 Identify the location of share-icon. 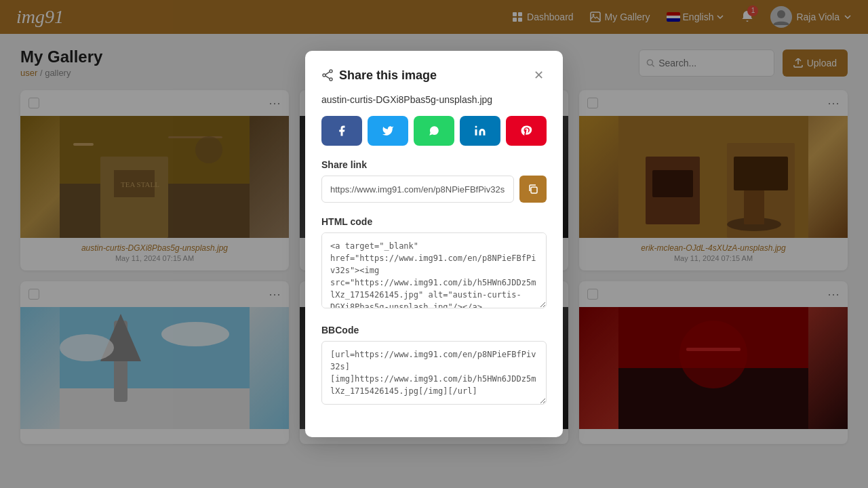
(328, 75).